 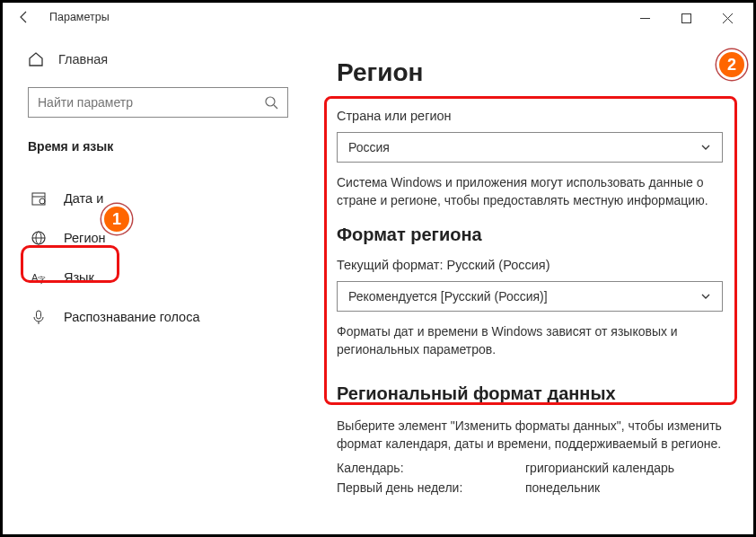 I want to click on section-heading: Время и язык, so click(x=163, y=146).